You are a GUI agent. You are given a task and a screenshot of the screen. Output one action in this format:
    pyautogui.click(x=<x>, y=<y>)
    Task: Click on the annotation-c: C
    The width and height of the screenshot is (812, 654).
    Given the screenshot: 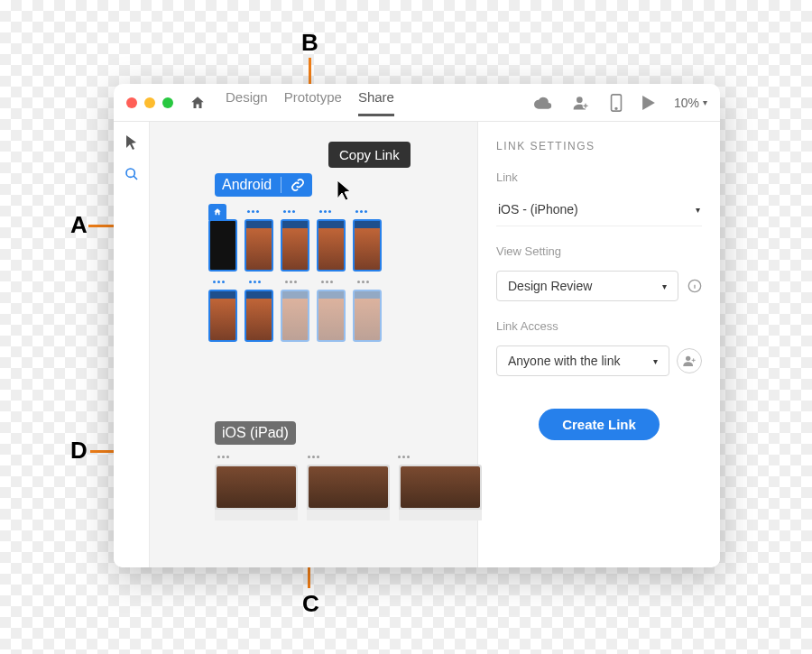 What is the action you would take?
    pyautogui.click(x=310, y=604)
    